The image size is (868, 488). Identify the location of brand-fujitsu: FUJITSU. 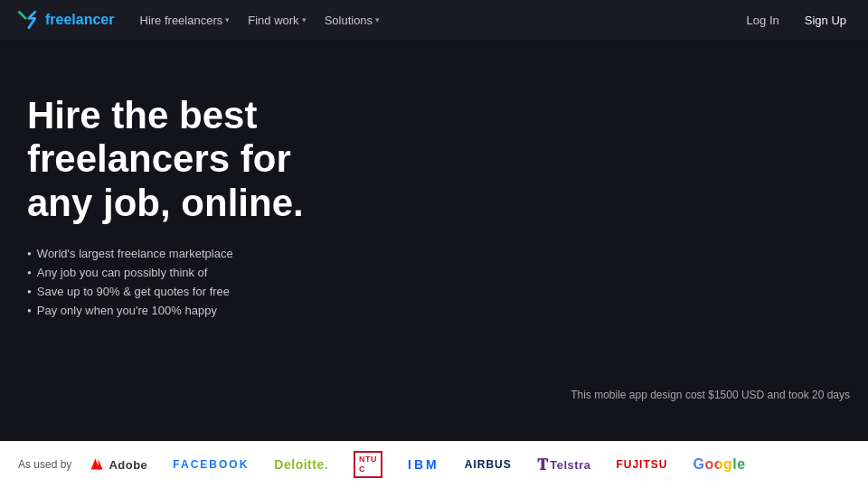
(642, 465).